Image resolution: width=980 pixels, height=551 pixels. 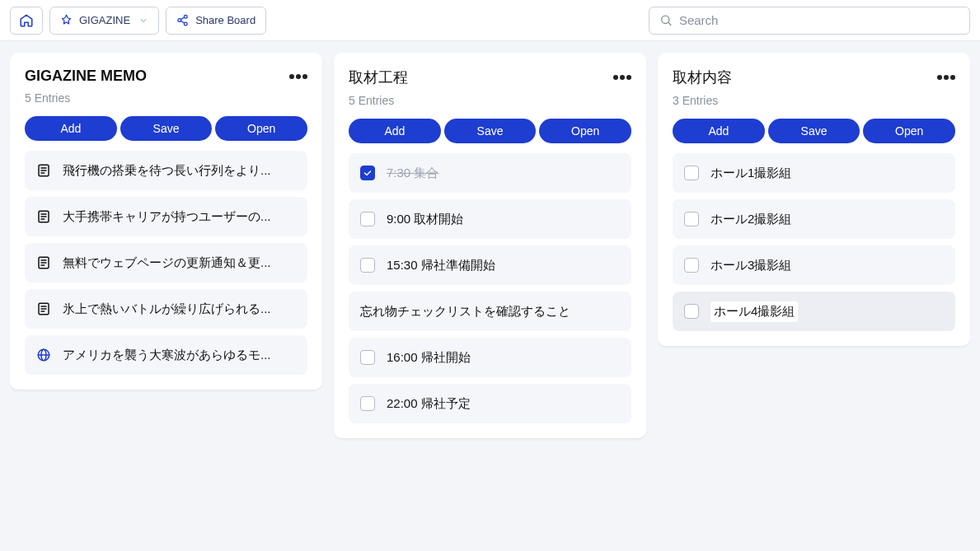 I want to click on check-icon, so click(x=368, y=173).